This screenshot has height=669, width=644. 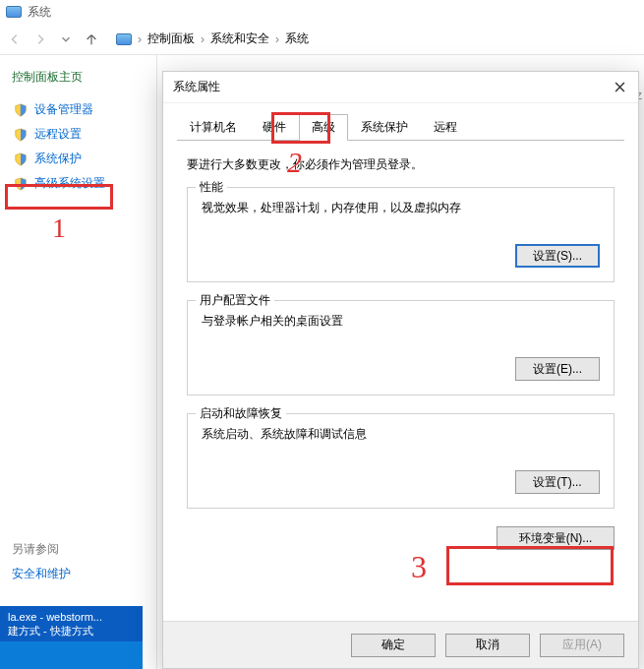 What do you see at coordinates (40, 39) in the screenshot?
I see `forward-arrow-icon` at bounding box center [40, 39].